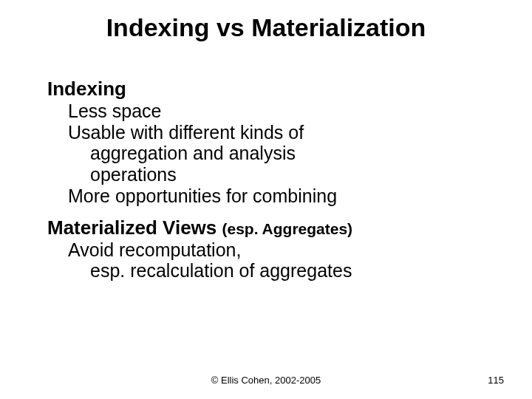  Describe the element at coordinates (266, 28) in the screenshot. I see `slide-title: Indexing vs Materialization` at that location.